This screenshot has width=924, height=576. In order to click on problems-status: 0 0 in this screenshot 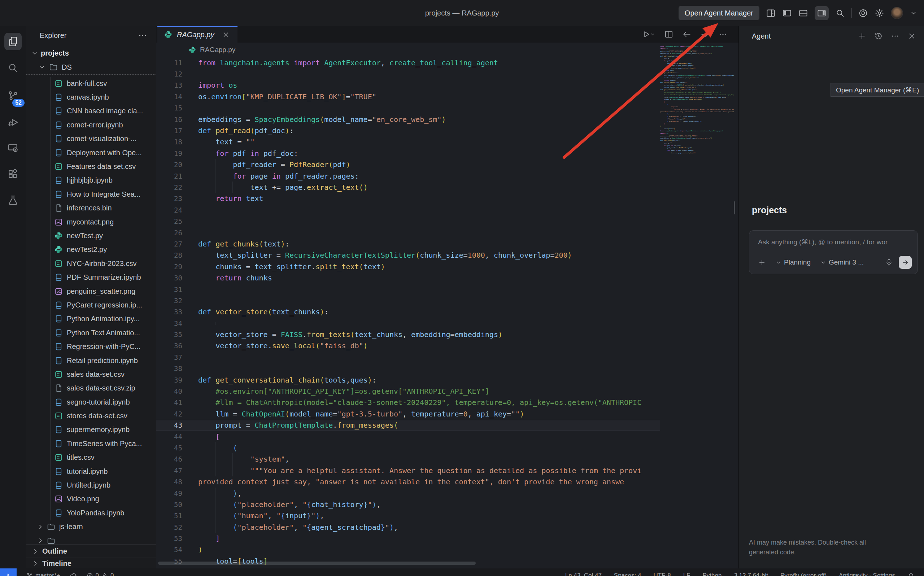, I will do `click(100, 574)`.